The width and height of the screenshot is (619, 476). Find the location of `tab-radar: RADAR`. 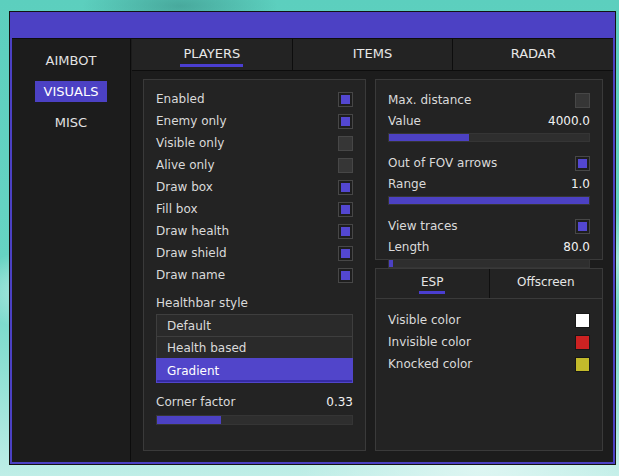

tab-radar: RADAR is located at coordinates (532, 54).